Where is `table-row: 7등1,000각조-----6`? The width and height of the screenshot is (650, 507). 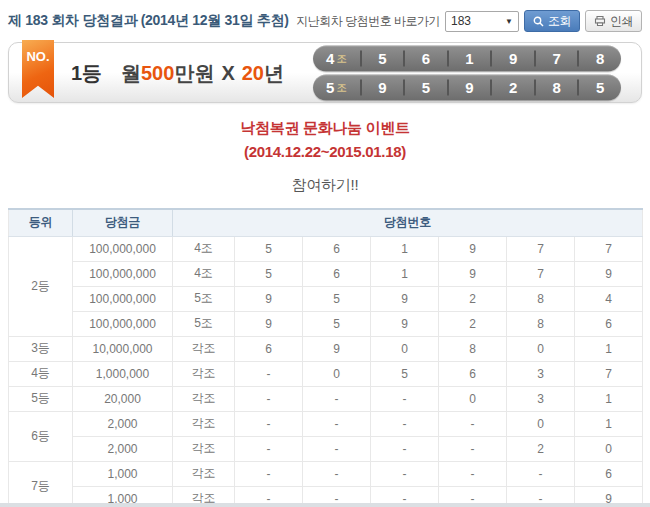
table-row: 7등1,000각조-----6 is located at coordinates (326, 474).